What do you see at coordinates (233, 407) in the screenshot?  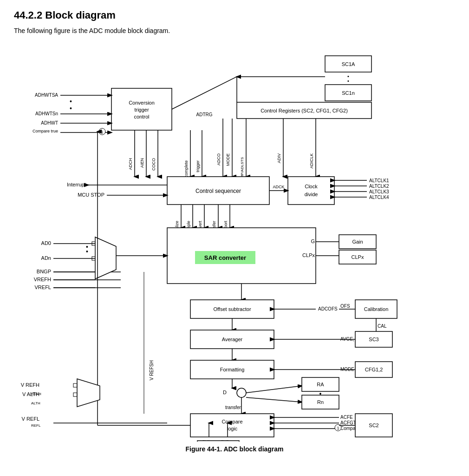 I see `svg-text: transfer` at bounding box center [233, 407].